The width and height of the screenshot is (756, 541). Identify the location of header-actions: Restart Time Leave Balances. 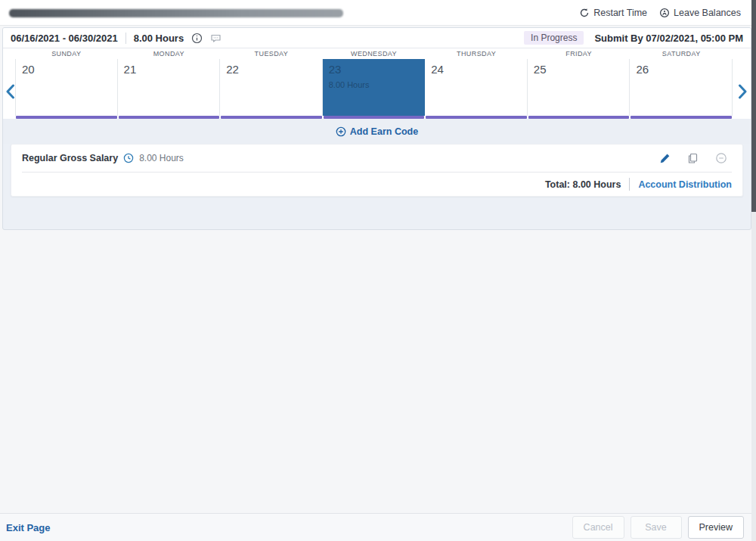
(660, 13).